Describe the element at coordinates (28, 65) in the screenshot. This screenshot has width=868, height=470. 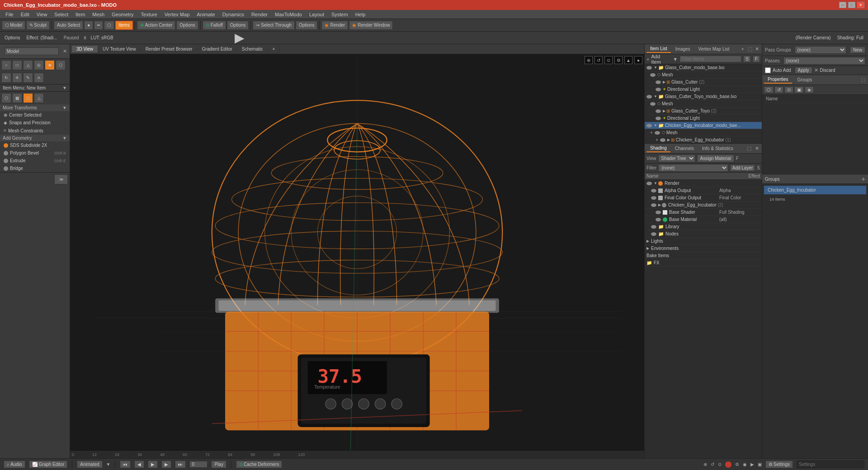
I see `cone-tool: △` at that location.